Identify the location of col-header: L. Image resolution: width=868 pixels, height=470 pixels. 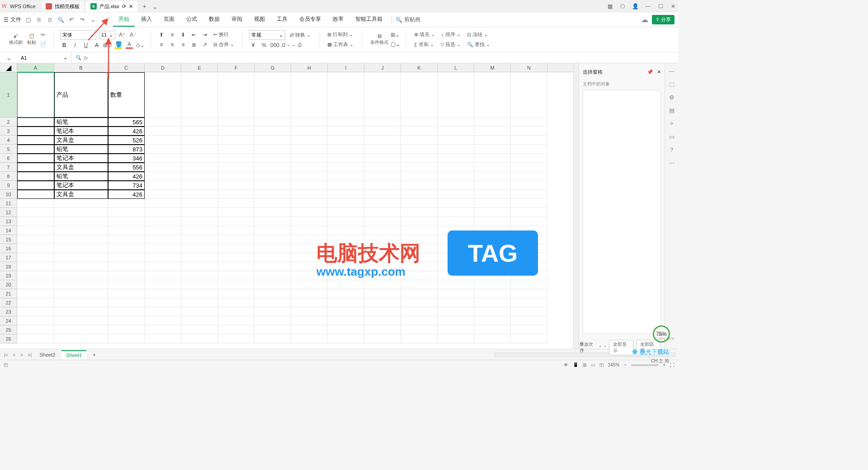
(456, 68).